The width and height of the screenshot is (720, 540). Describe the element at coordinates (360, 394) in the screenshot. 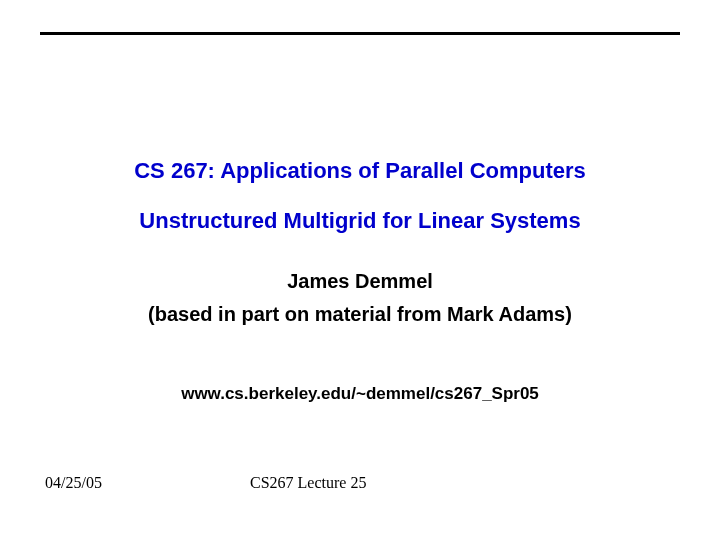

I see `url-block: www.cs.berkeley.edu/~demmel/cs267_Spr05` at that location.